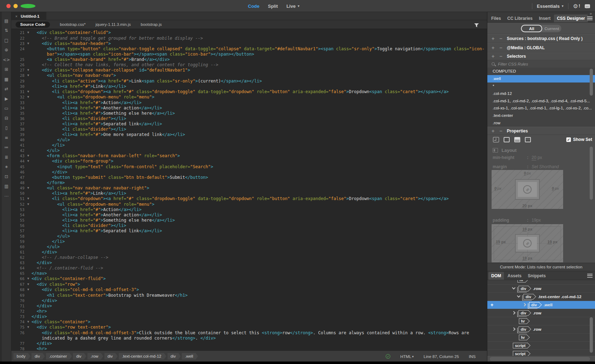 The width and height of the screenshot is (595, 364). What do you see at coordinates (6, 98) in the screenshot?
I see `inspect-icon: ▶` at bounding box center [6, 98].